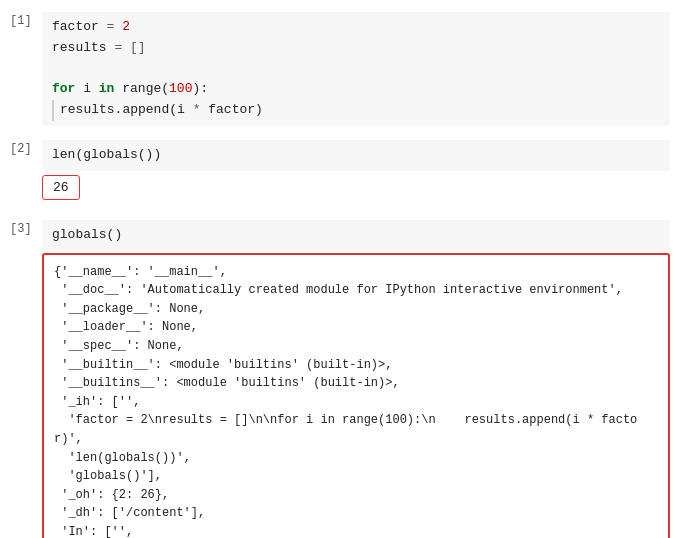  What do you see at coordinates (356, 90) in the screenshot?
I see `code-line: for i in range(100):` at bounding box center [356, 90].